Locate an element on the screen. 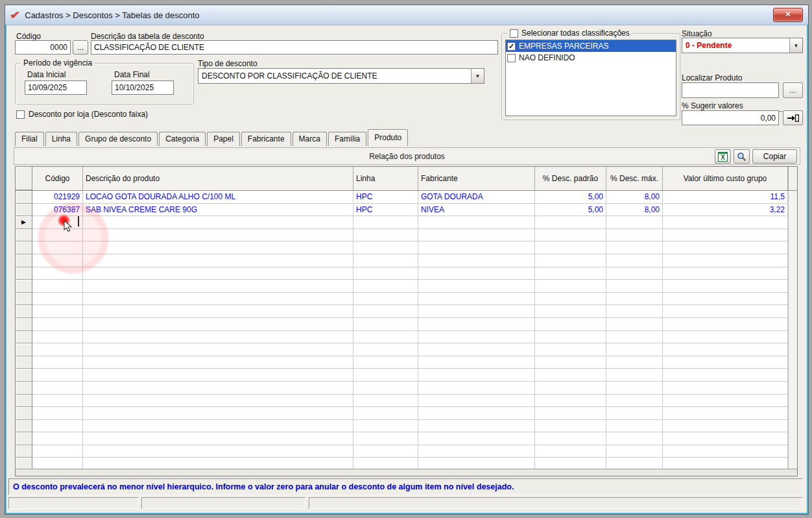 The width and height of the screenshot is (812, 518). data-final-input: 10/10/2025 is located at coordinates (143, 88).